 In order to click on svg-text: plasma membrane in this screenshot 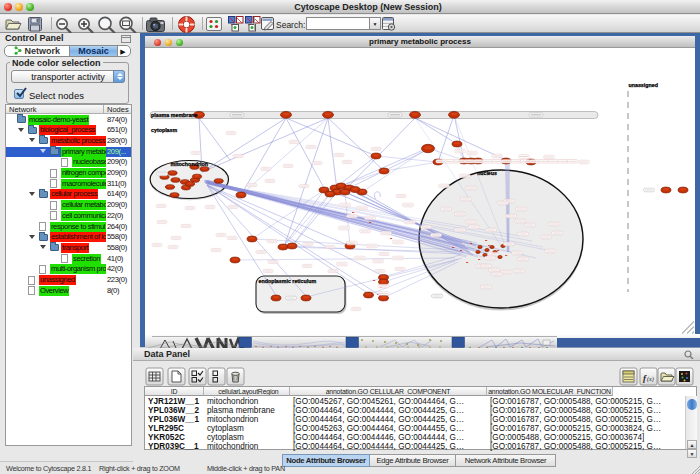, I will do `click(174, 115)`.